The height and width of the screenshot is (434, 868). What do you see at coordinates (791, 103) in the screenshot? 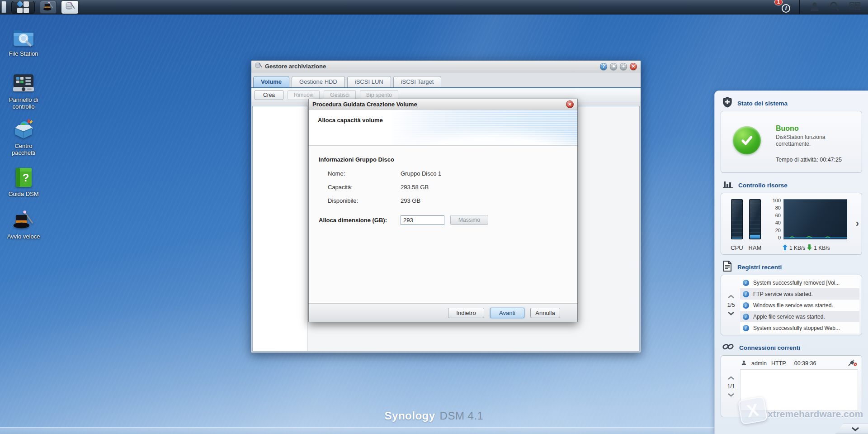
I see `system-status-header: Stato del sistema` at bounding box center [791, 103].